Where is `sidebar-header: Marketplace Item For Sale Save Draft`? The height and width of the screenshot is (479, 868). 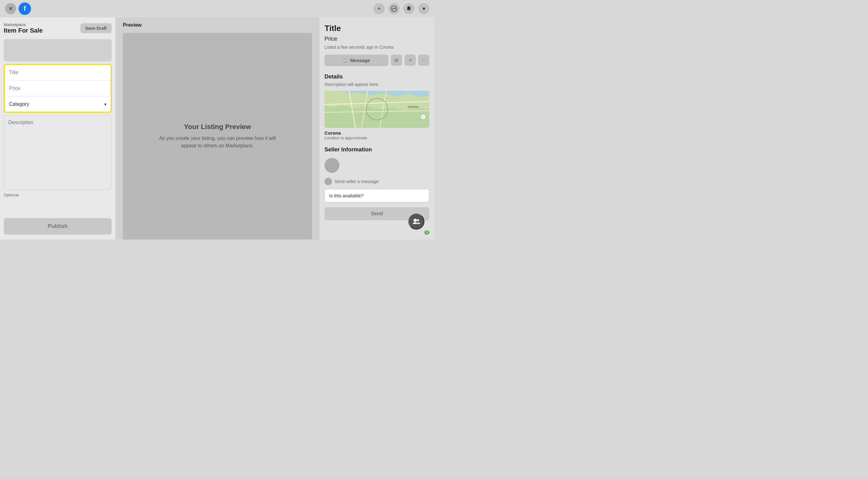 sidebar-header: Marketplace Item For Sale Save Draft is located at coordinates (58, 29).